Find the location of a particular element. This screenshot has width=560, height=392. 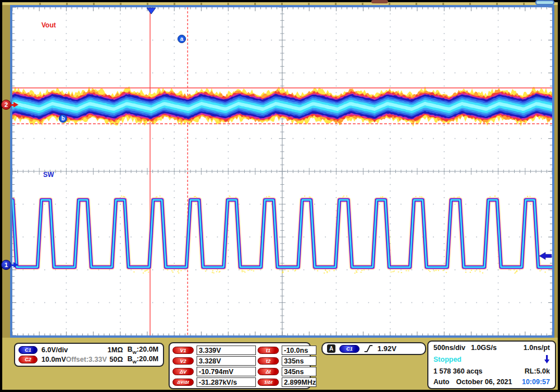

trigger-a-badge: A is located at coordinates (332, 348).